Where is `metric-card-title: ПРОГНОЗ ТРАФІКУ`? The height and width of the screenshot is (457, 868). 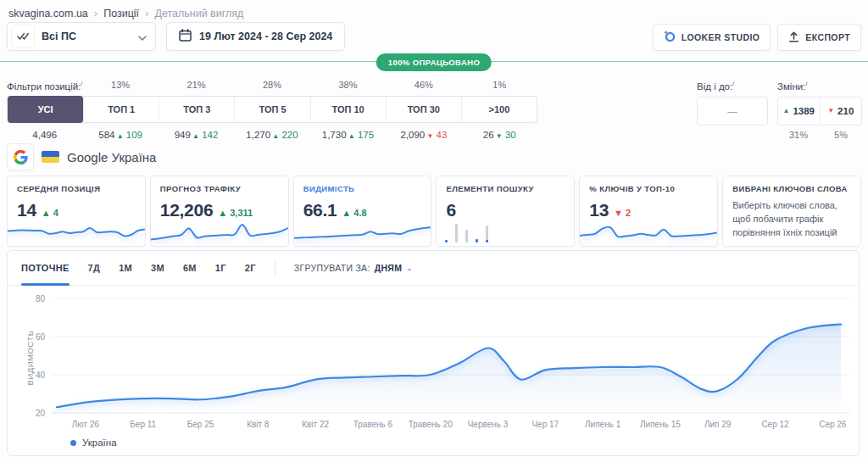 metric-card-title: ПРОГНОЗ ТРАФІКУ is located at coordinates (220, 188).